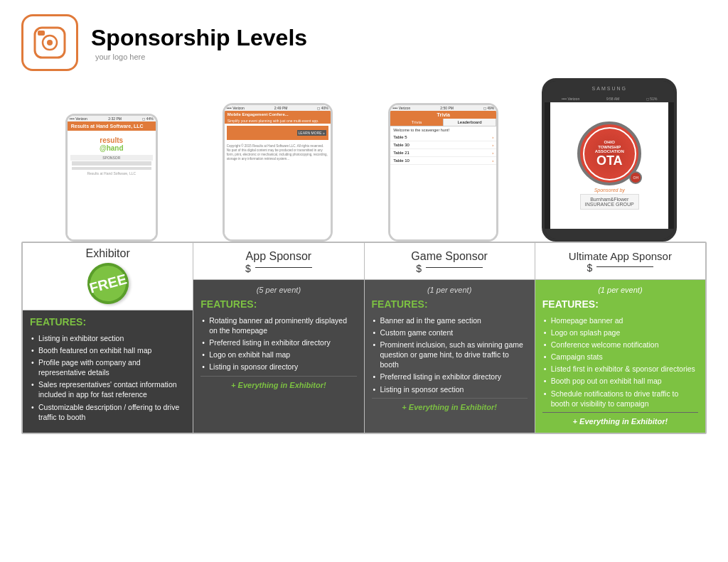 The image size is (728, 562). Describe the element at coordinates (199, 38) in the screenshot. I see `page-title: Sponsorship Levels` at that location.